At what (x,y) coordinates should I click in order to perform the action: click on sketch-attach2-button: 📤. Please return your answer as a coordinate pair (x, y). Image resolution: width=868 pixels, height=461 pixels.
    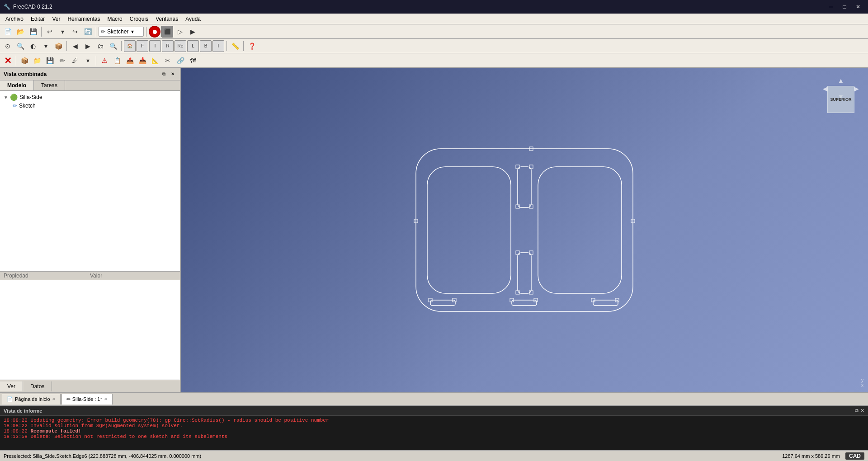
    Looking at the image, I should click on (130, 61).